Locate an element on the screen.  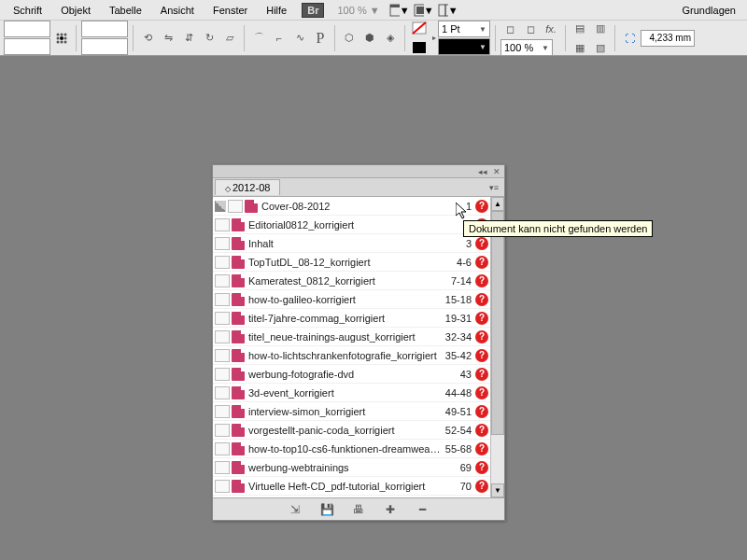
scroll-up-icon: ▲ is located at coordinates (498, 203).